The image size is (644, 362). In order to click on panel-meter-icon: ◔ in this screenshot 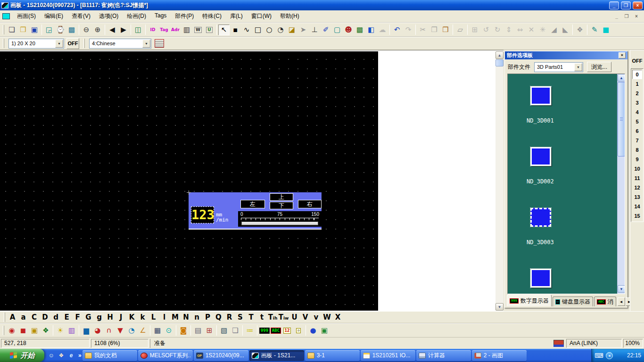, I will do `click(132, 331)`.